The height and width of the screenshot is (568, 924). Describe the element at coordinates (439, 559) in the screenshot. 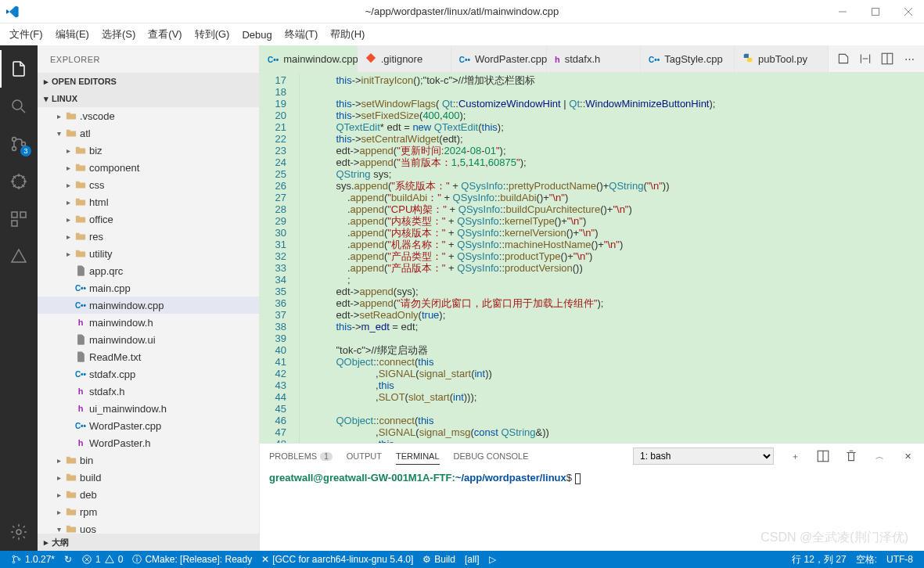

I see `sb-build: ⚙ Build` at that location.